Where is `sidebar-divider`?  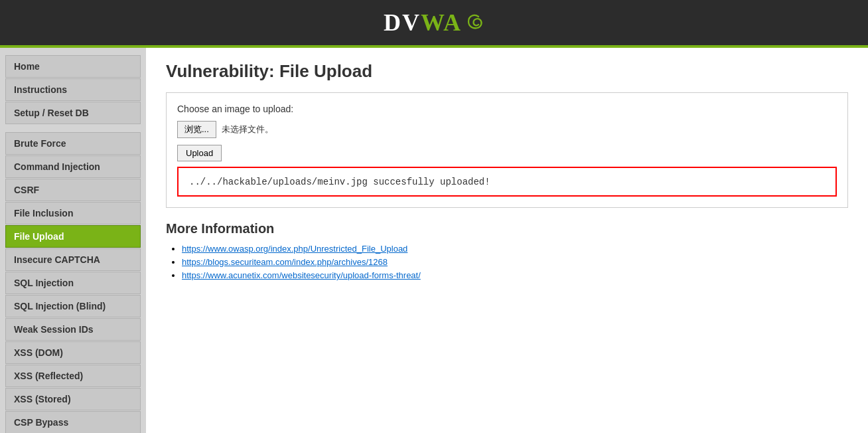
sidebar-divider is located at coordinates (73, 128).